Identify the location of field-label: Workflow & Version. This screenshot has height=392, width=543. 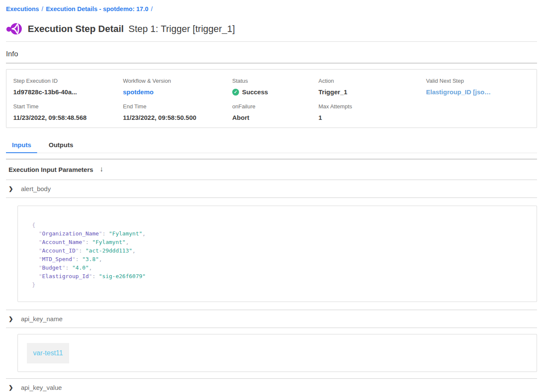
(178, 81).